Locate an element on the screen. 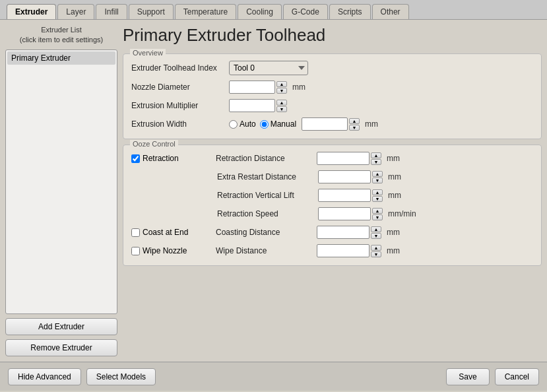  extrusion-width-down: ▼ is located at coordinates (354, 128).